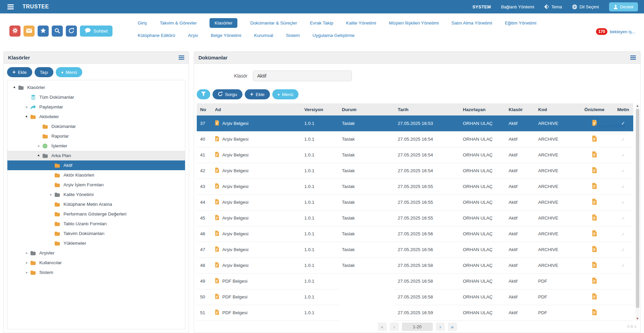  What do you see at coordinates (633, 58) in the screenshot?
I see `documents-panel-menu-icon` at bounding box center [633, 58].